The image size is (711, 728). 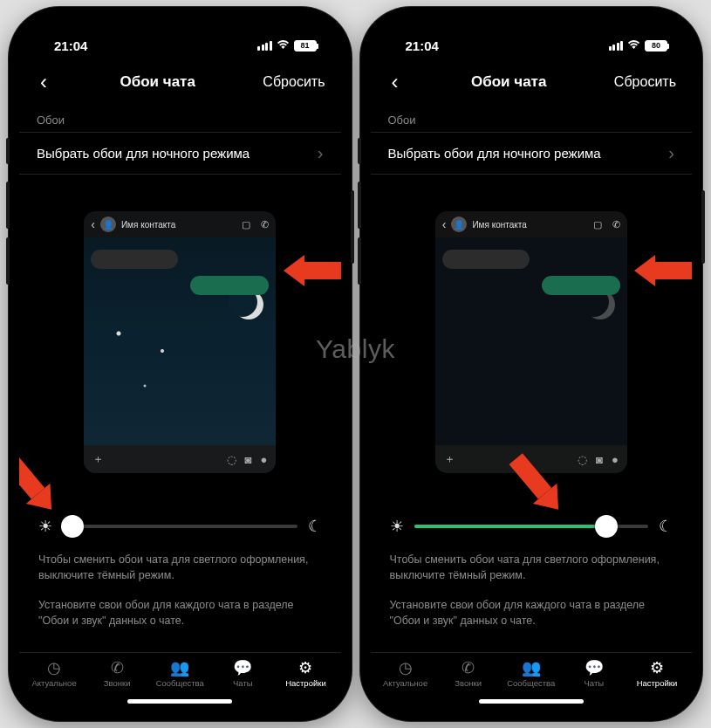 What do you see at coordinates (532, 42) in the screenshot?
I see `status-bar: 21:04 80` at bounding box center [532, 42].